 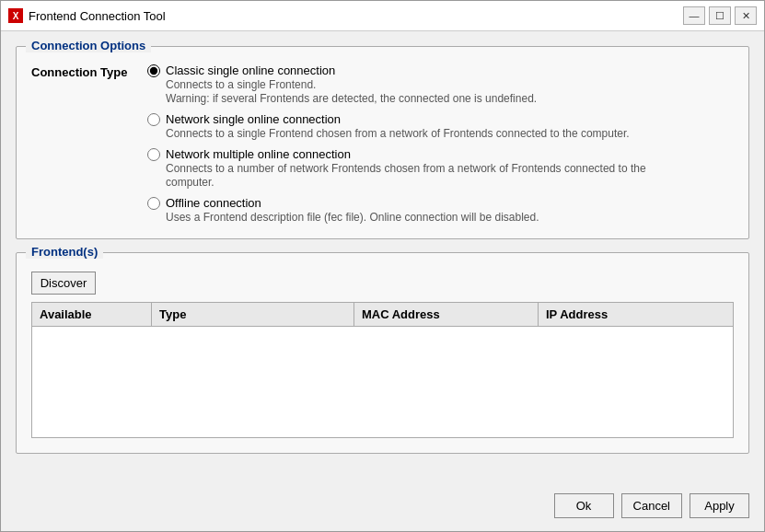 I want to click on minimize-button: —, so click(x=694, y=16).